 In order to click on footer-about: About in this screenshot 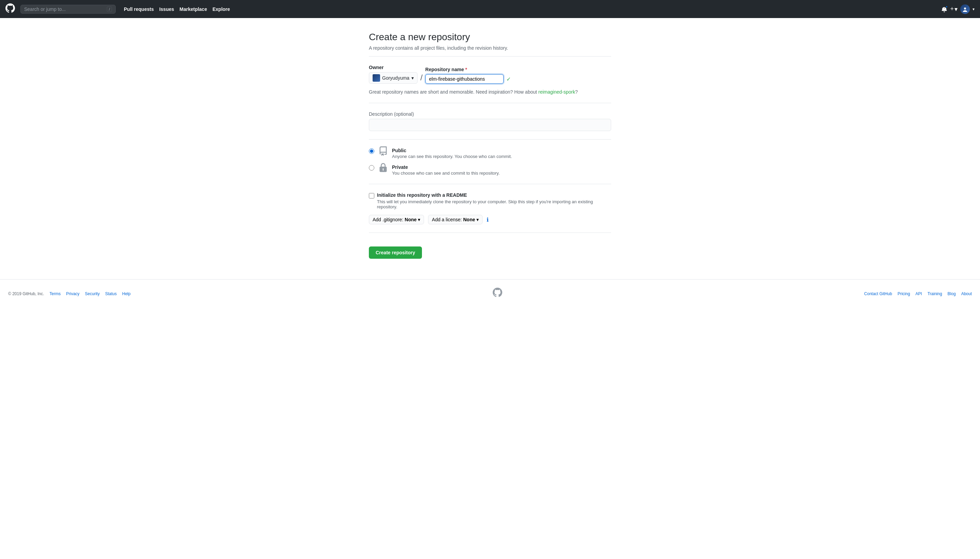, I will do `click(967, 294)`.